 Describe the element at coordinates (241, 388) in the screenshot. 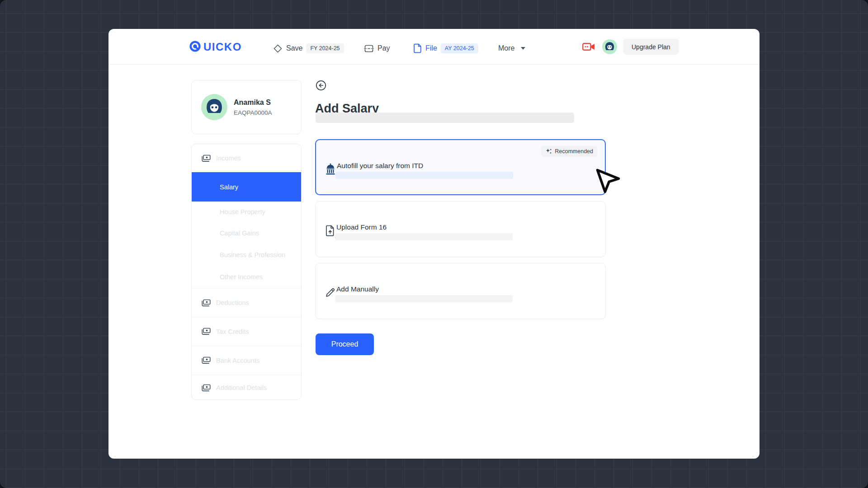

I see `sidebar-item-label: Additional Details` at that location.